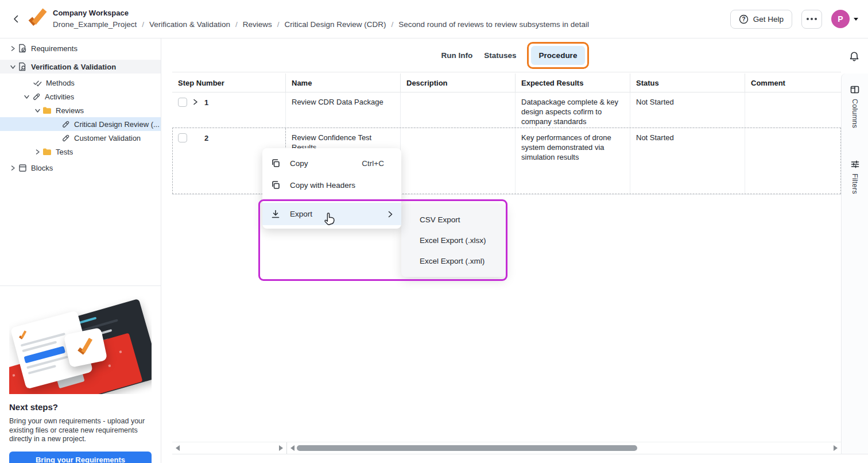 The width and height of the screenshot is (868, 463). Describe the element at coordinates (60, 83) in the screenshot. I see `sidebar-item-label: Methods` at that location.